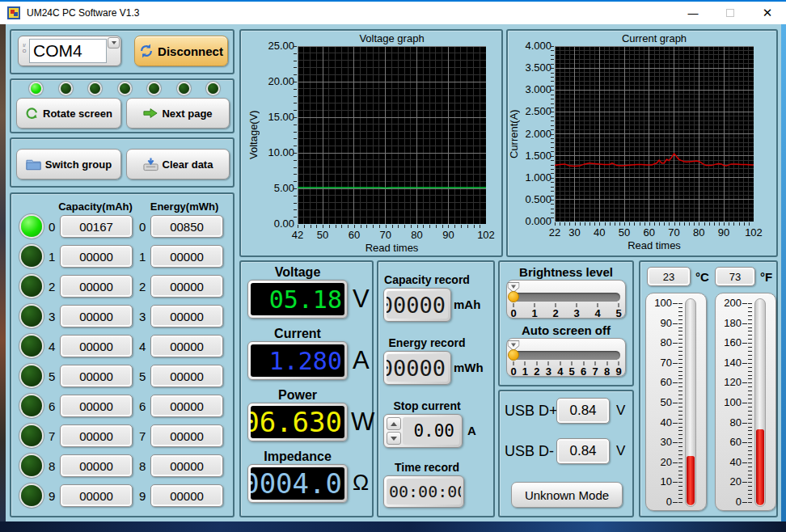 The width and height of the screenshot is (786, 532). Describe the element at coordinates (660, 462) in the screenshot. I see `thermometer-scale-label: 20` at that location.